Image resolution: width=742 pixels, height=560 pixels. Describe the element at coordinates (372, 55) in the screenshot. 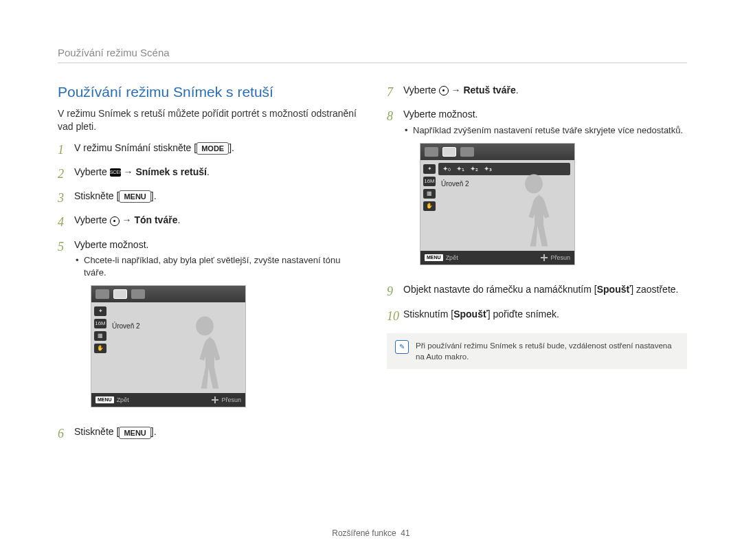

I see `page-header: Používání režimu Scéna` at that location.